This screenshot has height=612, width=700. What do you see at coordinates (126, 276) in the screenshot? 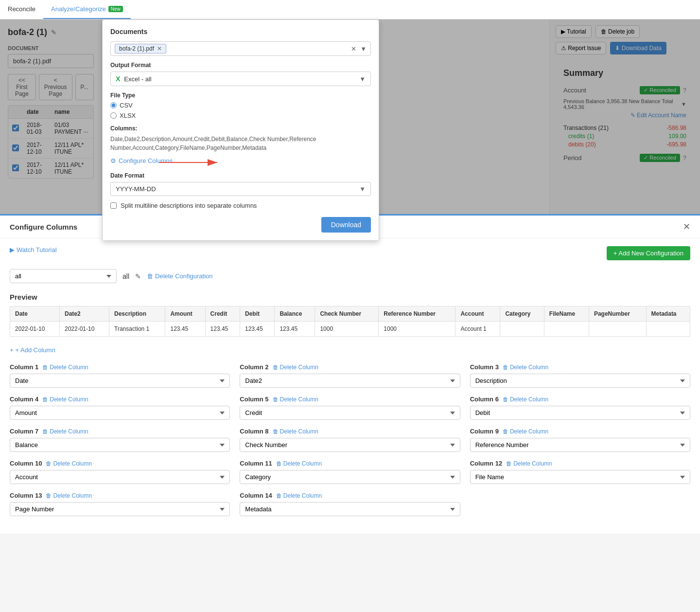
I see `all-label: all` at bounding box center [126, 276].